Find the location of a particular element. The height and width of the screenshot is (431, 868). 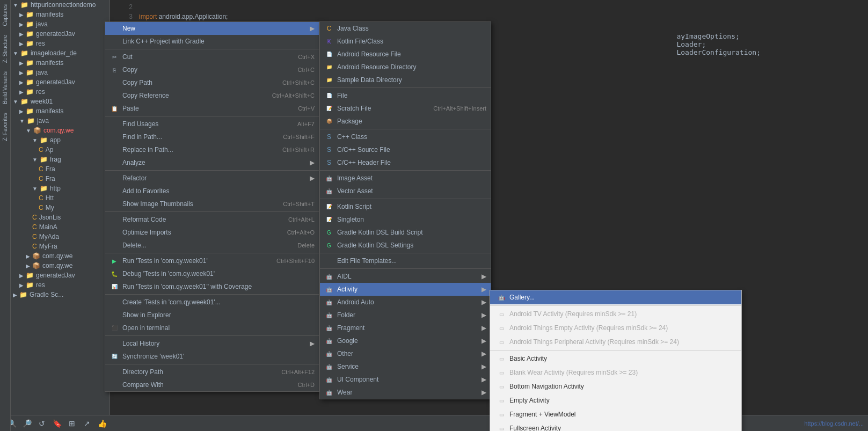

sidebar-item-myada: C MyAda is located at coordinates (60, 237).